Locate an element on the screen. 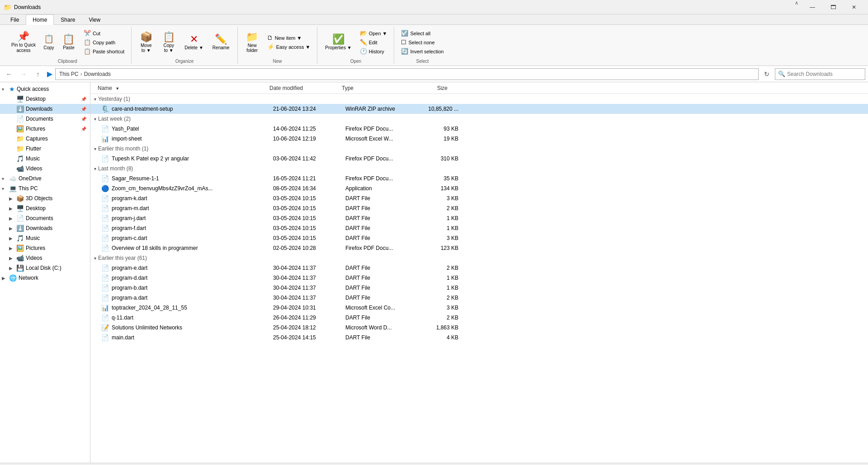 The image size is (868, 465). up-button: ↑ is located at coordinates (38, 74).